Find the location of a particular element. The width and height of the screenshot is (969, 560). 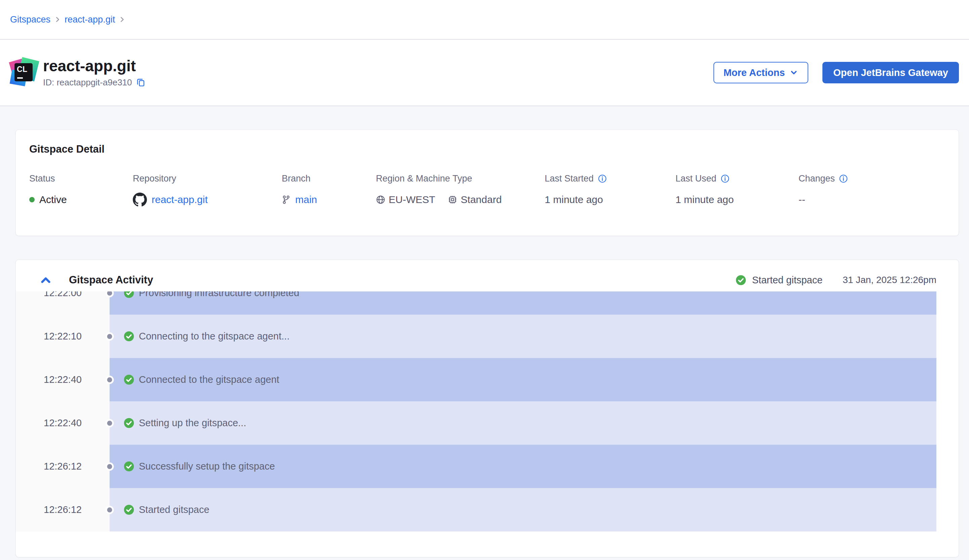

globe-icon is located at coordinates (381, 200).